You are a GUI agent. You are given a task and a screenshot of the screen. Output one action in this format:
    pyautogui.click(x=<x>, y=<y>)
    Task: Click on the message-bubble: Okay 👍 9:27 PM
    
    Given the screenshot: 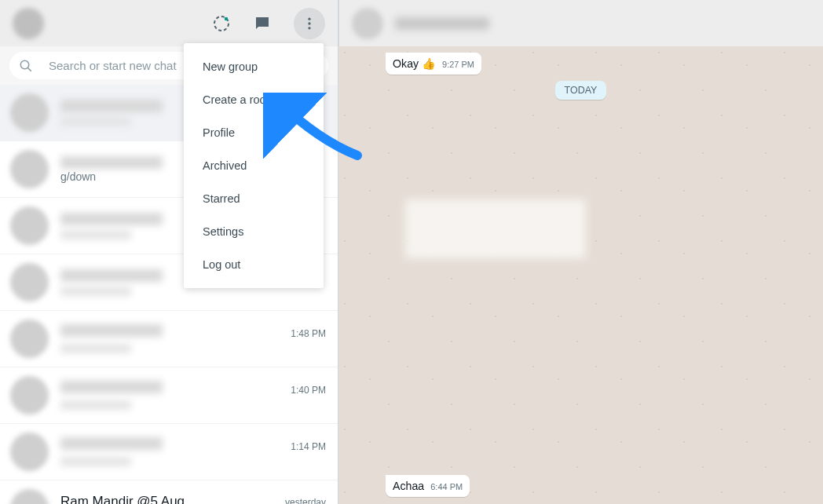 What is the action you would take?
    pyautogui.click(x=433, y=64)
    